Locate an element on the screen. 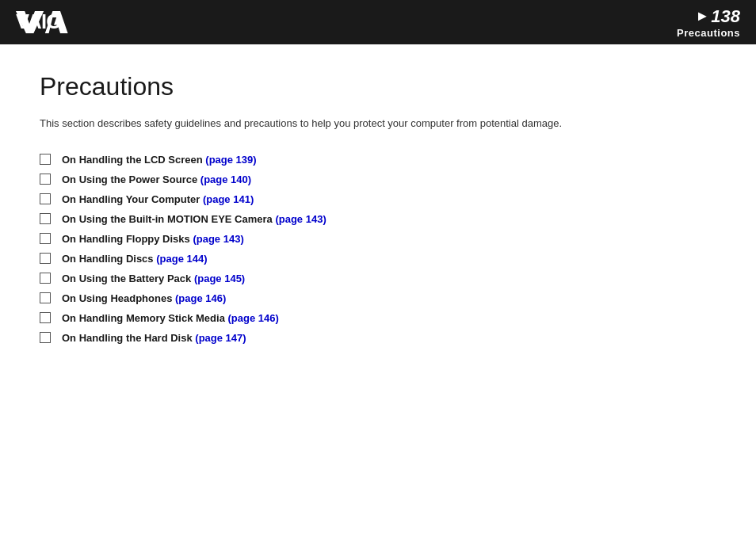  list-item: On Using the Built-in MOTION EYE Camera … is located at coordinates (378, 219).